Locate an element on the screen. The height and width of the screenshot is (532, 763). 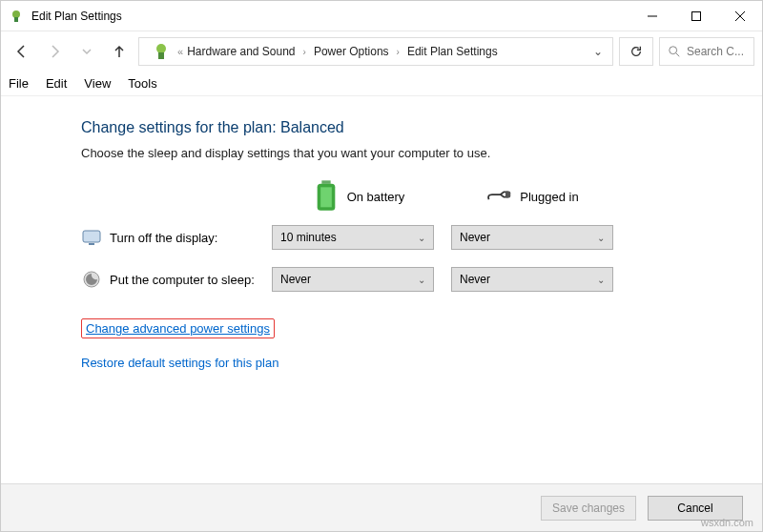
display-plugged-value: Never is located at coordinates (475, 237).